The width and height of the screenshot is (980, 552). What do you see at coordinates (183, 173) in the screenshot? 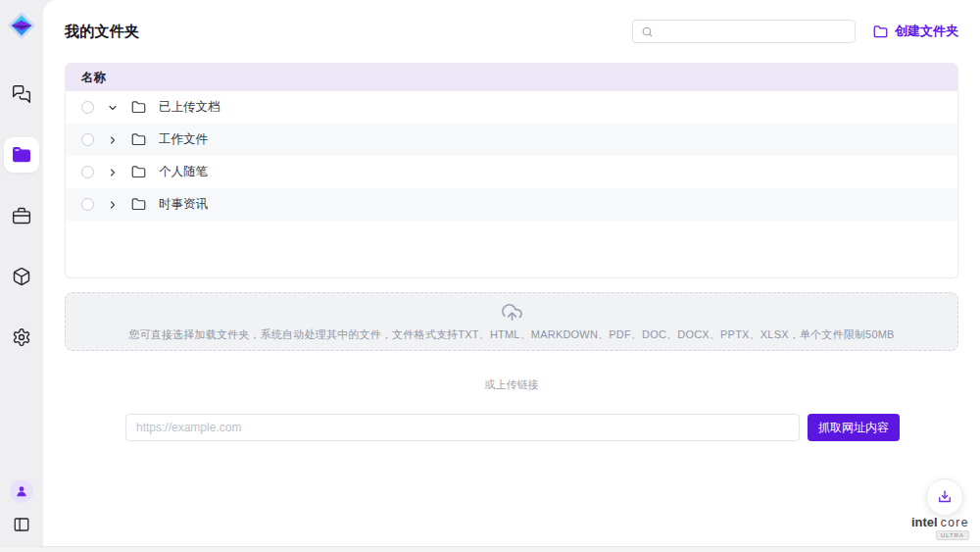
I see `folder-name: 个人随笔` at bounding box center [183, 173].